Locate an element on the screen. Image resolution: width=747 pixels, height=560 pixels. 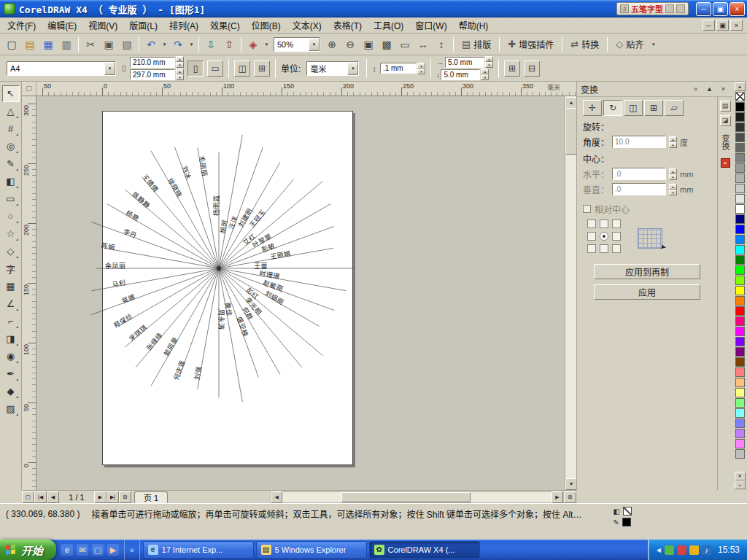
redo-button: ↷ is located at coordinates (178, 44).